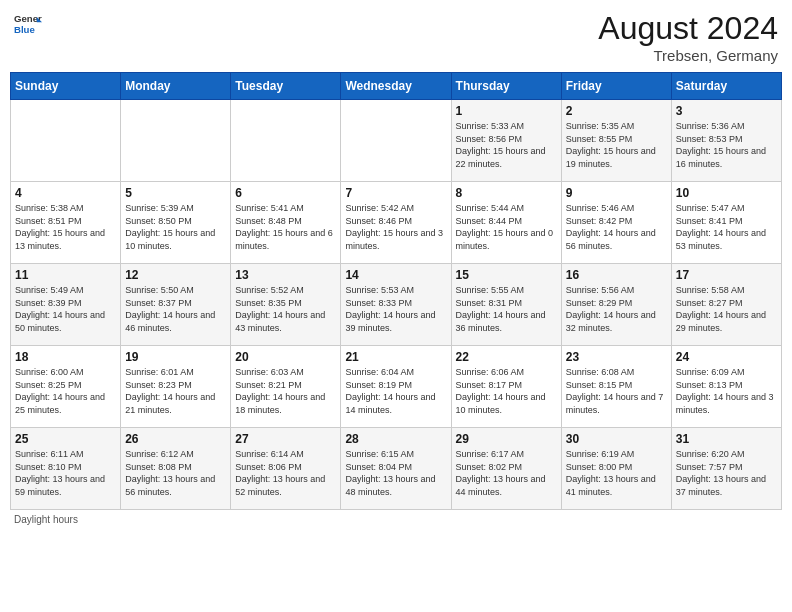 The image size is (792, 612). What do you see at coordinates (611, 227) in the screenshot?
I see `day-info: Sunrise: 5:46 AMSunset: 8:42 PMDaylight:…` at bounding box center [611, 227].